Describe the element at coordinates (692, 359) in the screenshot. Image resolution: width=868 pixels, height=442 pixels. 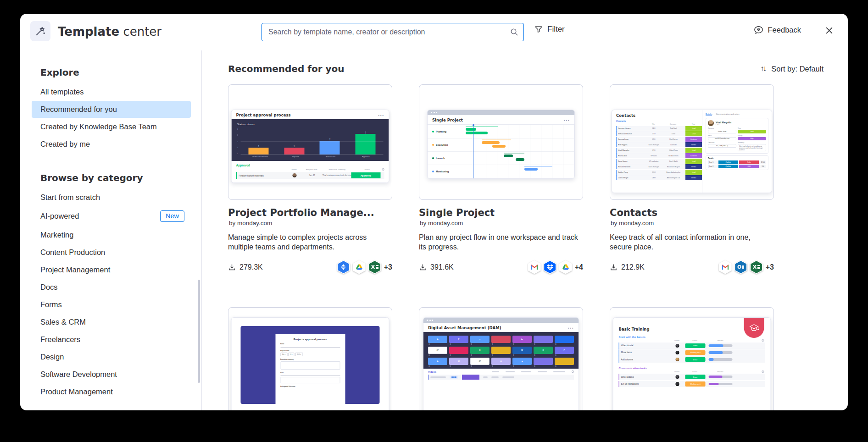
I see `template-card: Basic TrainingStart with the basicsOwner…` at that location.